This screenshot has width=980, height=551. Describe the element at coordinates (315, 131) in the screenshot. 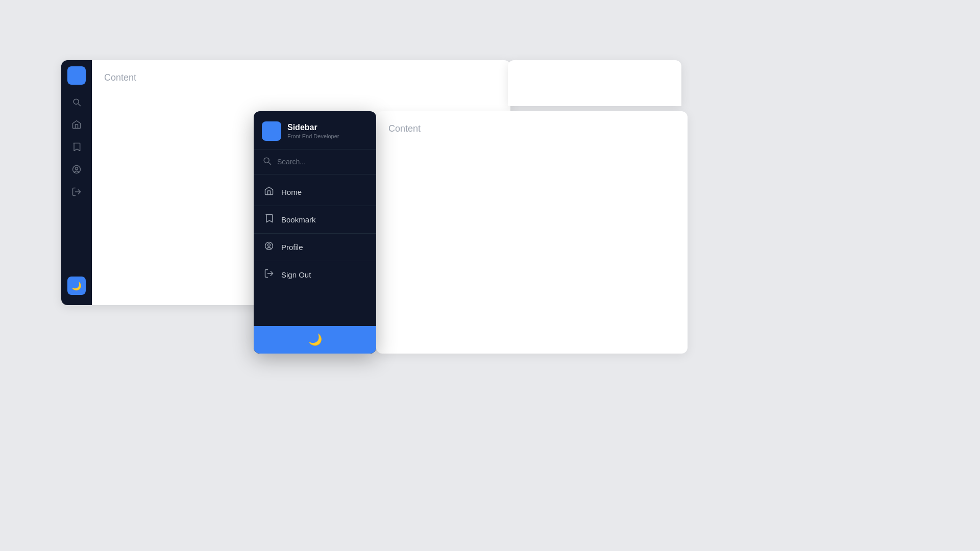

I see `sidebar-header: Sidebar Front End Developer` at that location.